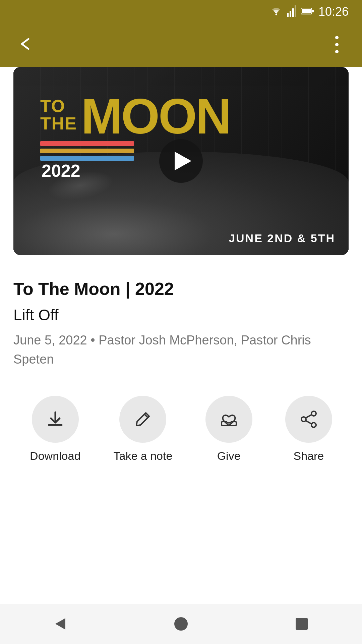  Describe the element at coordinates (309, 419) in the screenshot. I see `share-circle` at that location.